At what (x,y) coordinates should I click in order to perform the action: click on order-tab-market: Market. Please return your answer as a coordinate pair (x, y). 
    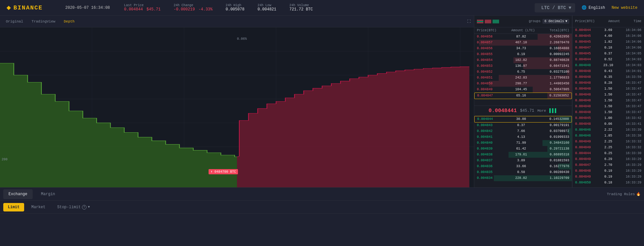
    Looking at the image, I should click on (39, 207).